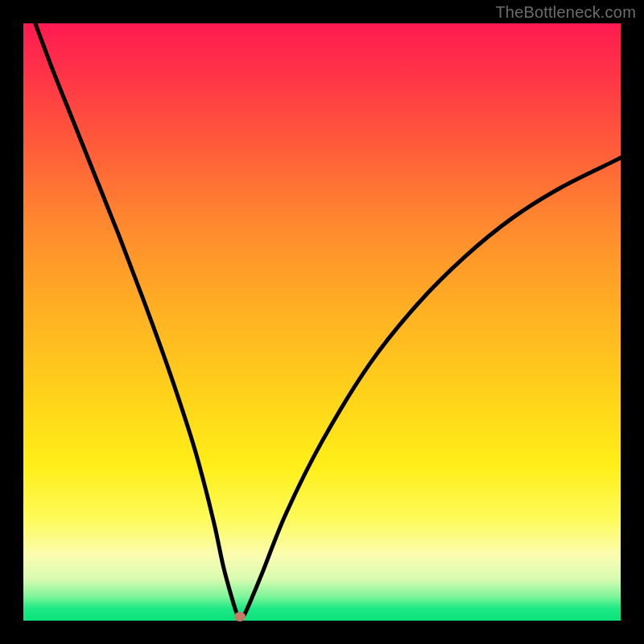 The image size is (644, 644). What do you see at coordinates (240, 617) in the screenshot?
I see `minimum-marker` at bounding box center [240, 617].